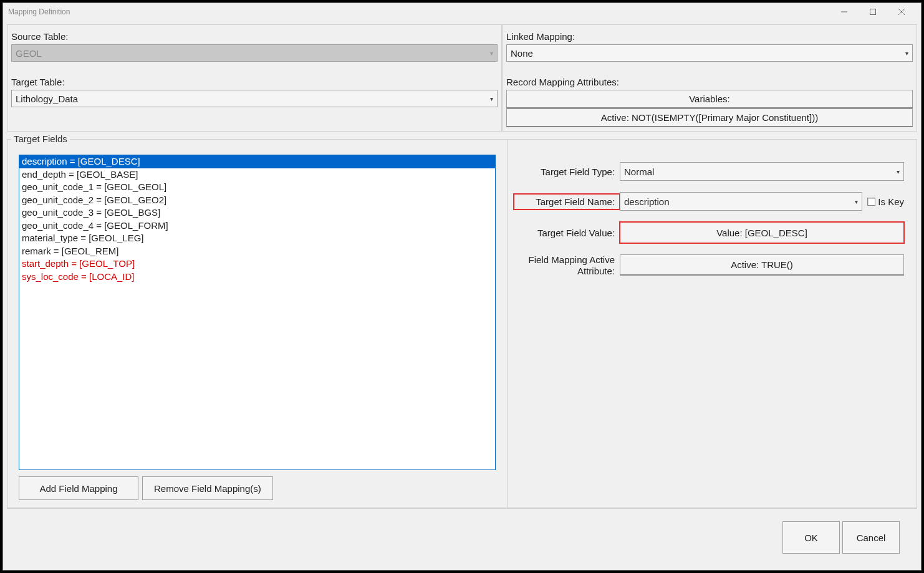  Describe the element at coordinates (902, 12) in the screenshot. I see `close-button` at that location.